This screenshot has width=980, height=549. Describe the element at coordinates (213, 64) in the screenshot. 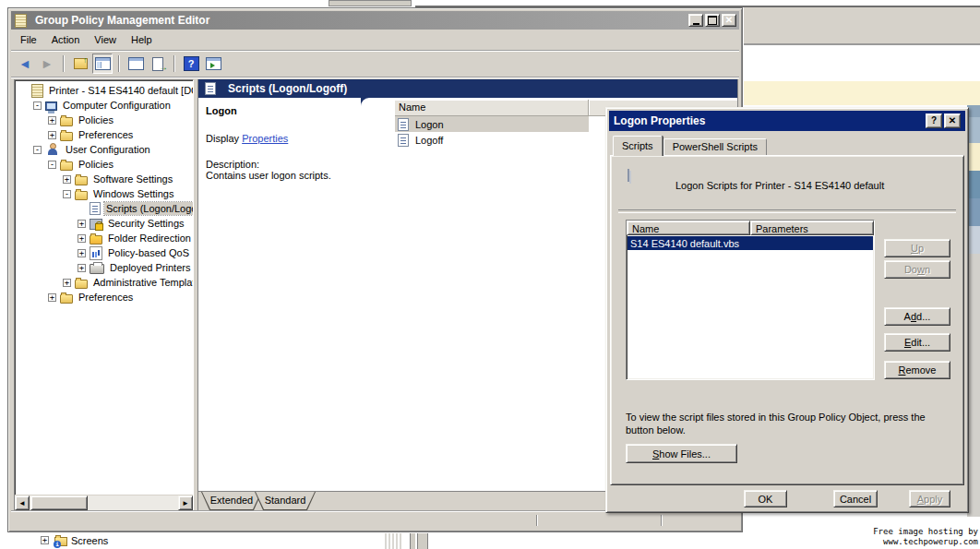

I see `new-window-icon` at that location.